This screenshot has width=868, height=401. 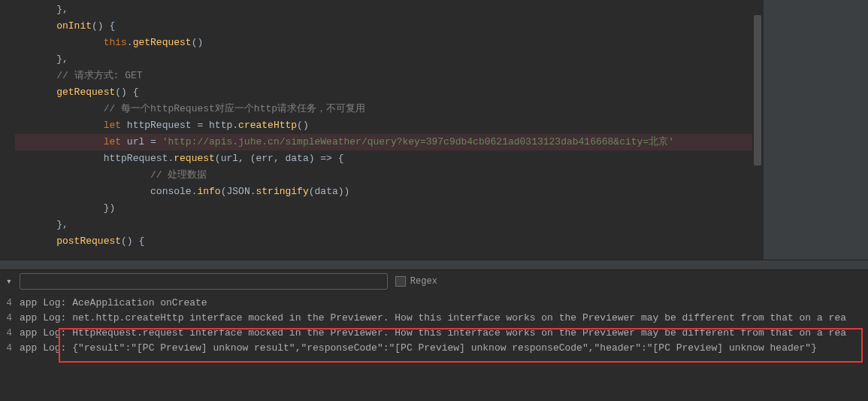 I want to click on scrollbar-thumb, so click(x=758, y=90).